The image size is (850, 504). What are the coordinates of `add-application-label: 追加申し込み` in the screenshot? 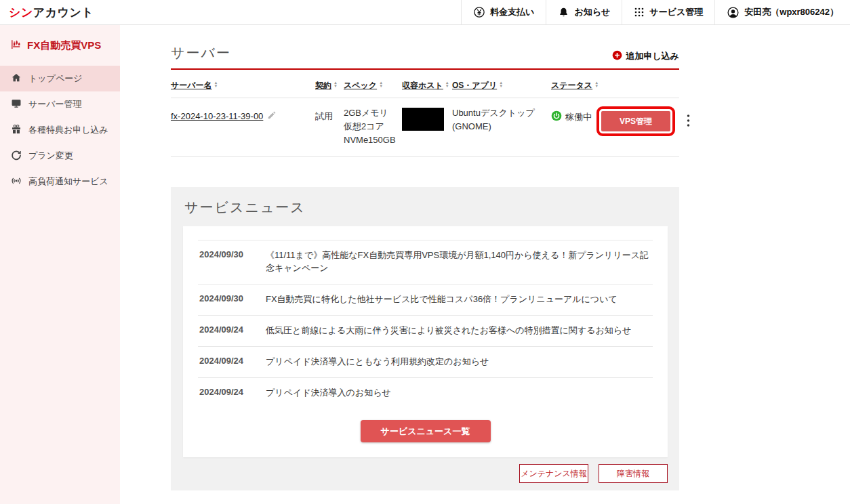 It's located at (652, 56).